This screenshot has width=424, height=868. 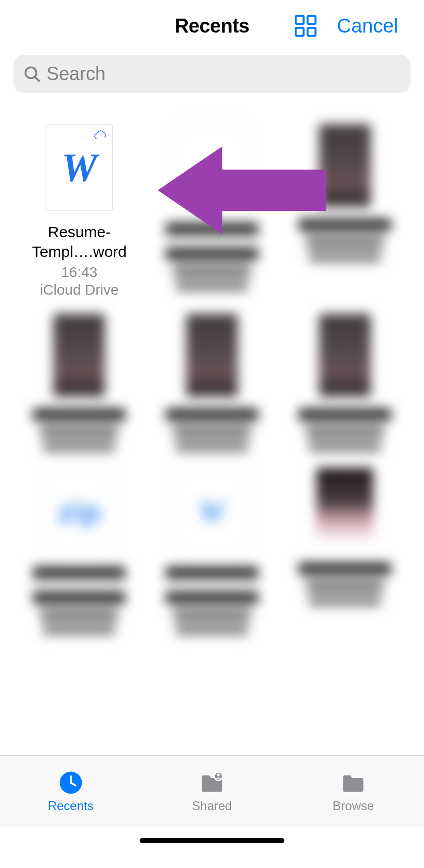 I want to click on file-thumbnail: zip, so click(x=79, y=511).